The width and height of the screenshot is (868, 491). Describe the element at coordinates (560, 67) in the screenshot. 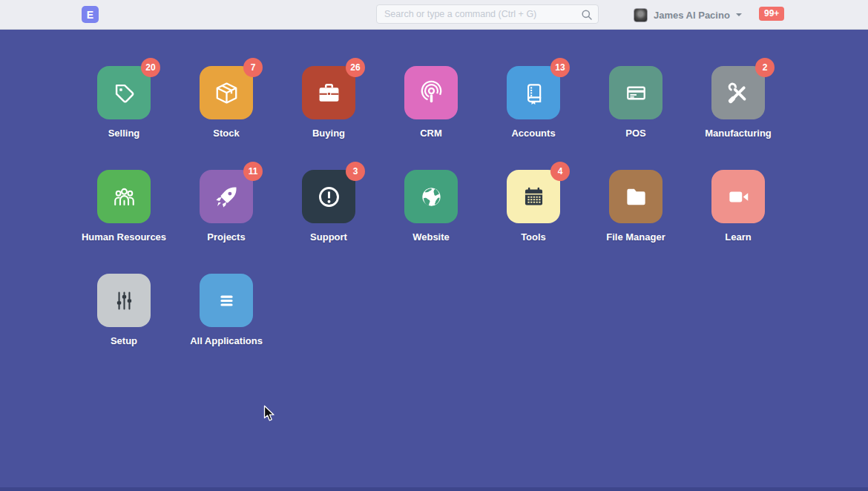

I see `notification-badge: 13` at that location.